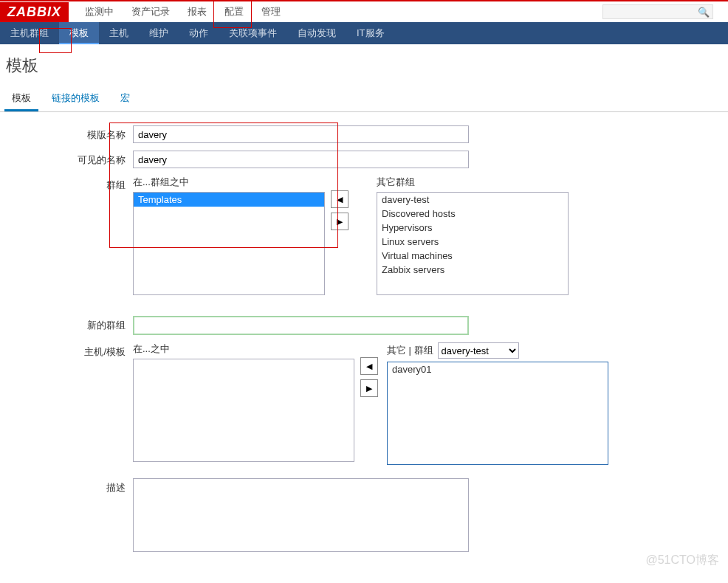 The height and width of the screenshot is (583, 728). Describe the element at coordinates (364, 33) in the screenshot. I see `sub-nav: 主机群组 模板 主机 维护 动作 关联项事件 自动发现 IT服务` at that location.